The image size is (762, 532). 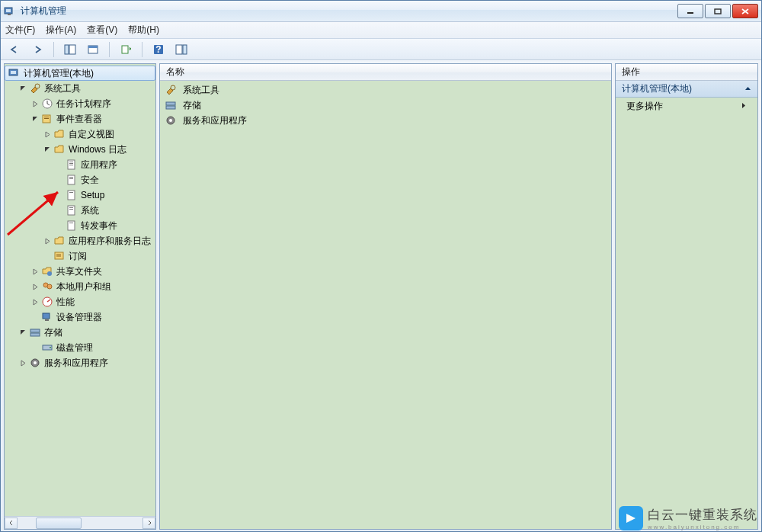 I want to click on tree-root: 计算机管理(本地), so click(x=80, y=73).